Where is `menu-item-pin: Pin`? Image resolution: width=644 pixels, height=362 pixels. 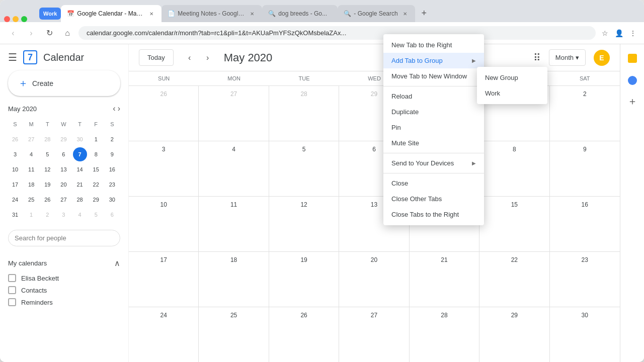 menu-item-pin: Pin is located at coordinates (434, 128).